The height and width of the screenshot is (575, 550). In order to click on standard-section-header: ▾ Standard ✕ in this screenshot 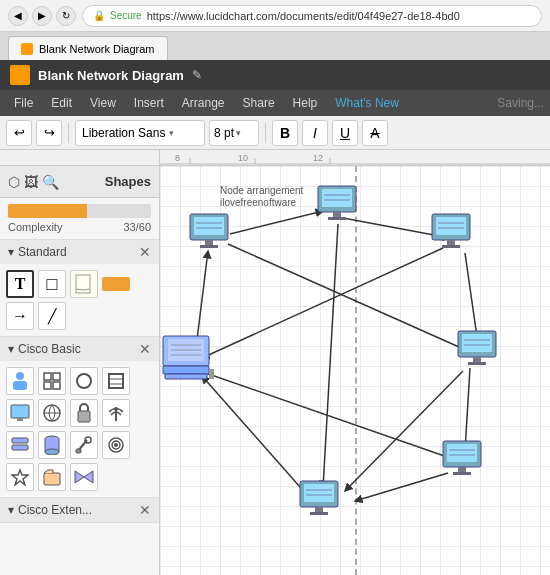, I will do `click(80, 252)`.